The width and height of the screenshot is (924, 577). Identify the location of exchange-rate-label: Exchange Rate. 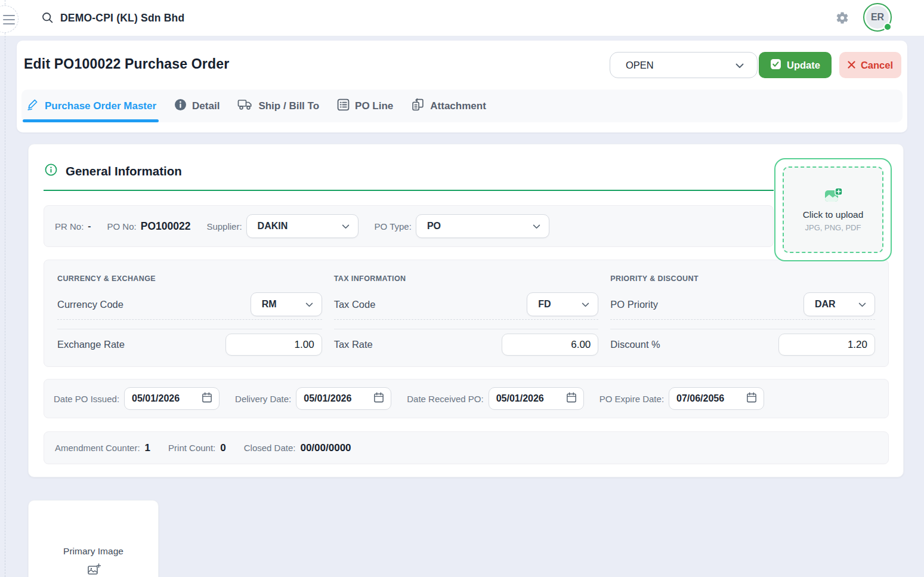
(91, 345).